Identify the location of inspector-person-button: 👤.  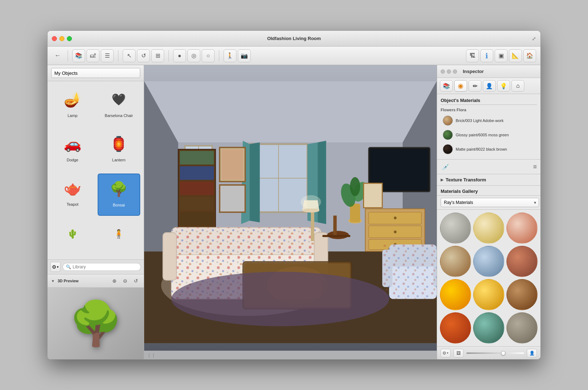
(532, 353).